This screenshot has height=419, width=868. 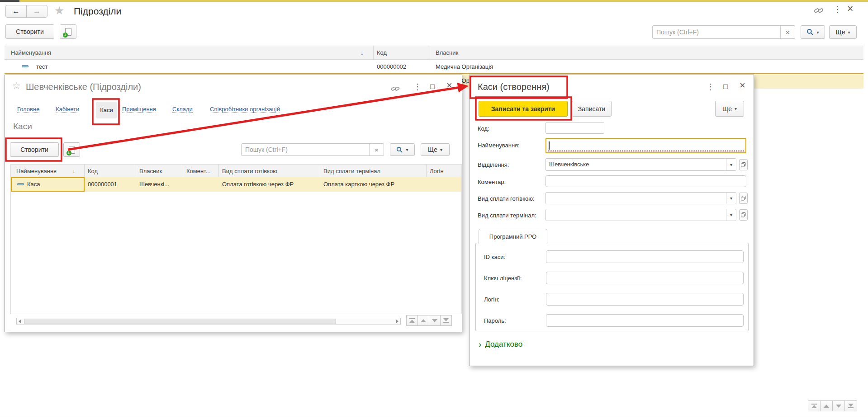 I want to click on kasa-code: 000000001, so click(x=102, y=184).